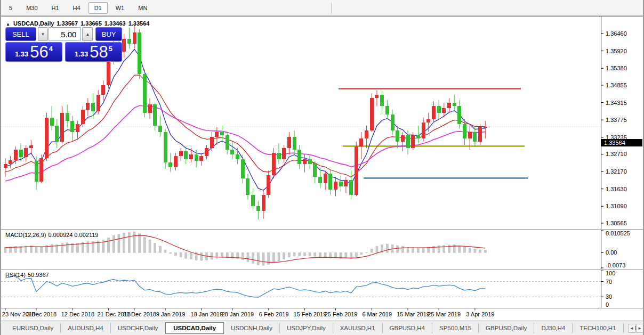 The image size is (644, 335). Describe the element at coordinates (635, 328) in the screenshot. I see `tab-scroll-arrows: ◄ ►` at that location.